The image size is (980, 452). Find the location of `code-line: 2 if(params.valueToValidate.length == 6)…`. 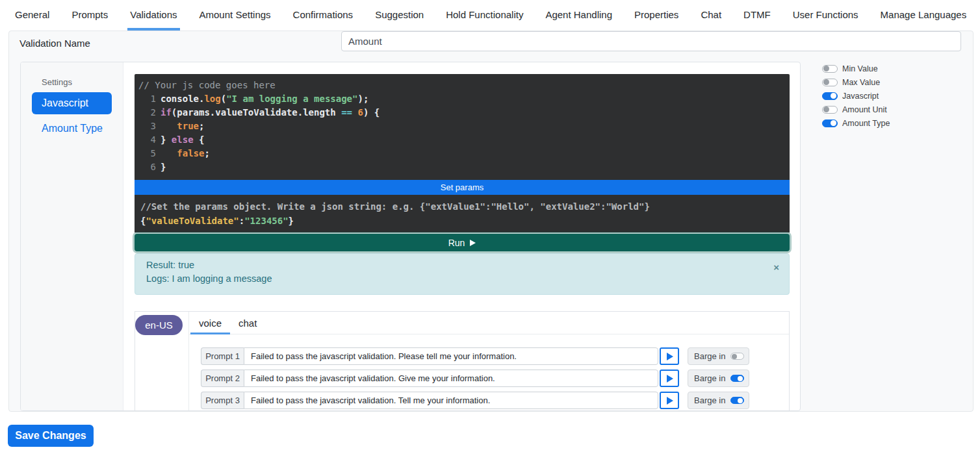

code-line: 2 if(params.valueToValidate.length == 6)… is located at coordinates (462, 113).